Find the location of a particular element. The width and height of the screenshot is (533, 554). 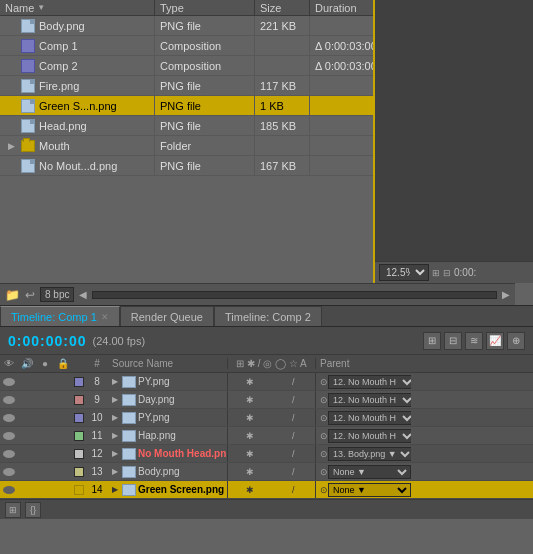

timeline-header: 👁 🔊 ● 🔒 # Source Name ⊞ ✱ / ◎ ◯ ☆ A Pare… is located at coordinates (266, 364).